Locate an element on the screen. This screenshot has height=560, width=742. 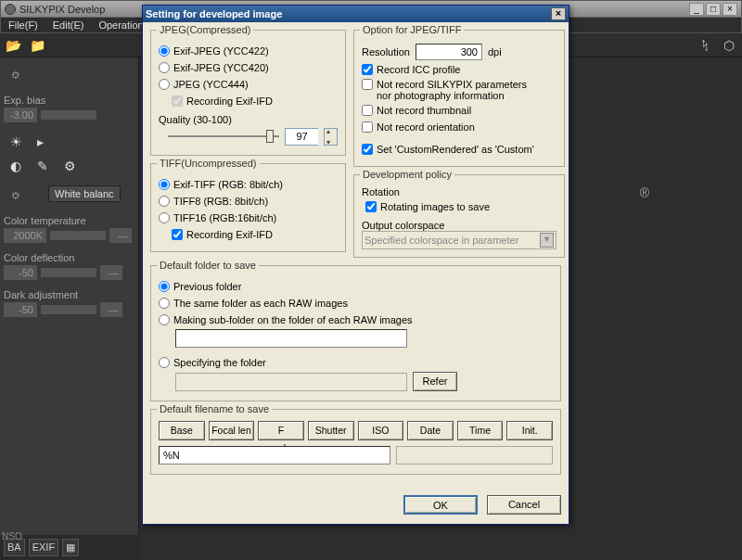
cd-label: Color deflection is located at coordinates (69, 258).